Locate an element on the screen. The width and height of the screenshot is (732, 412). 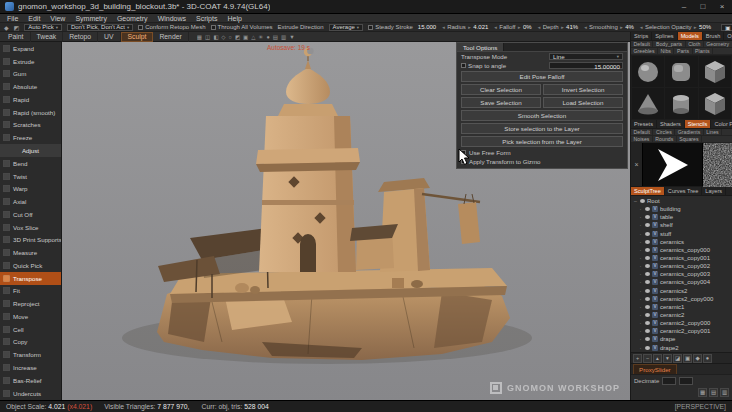
tab-retopo: Retopo is located at coordinates (80, 37).